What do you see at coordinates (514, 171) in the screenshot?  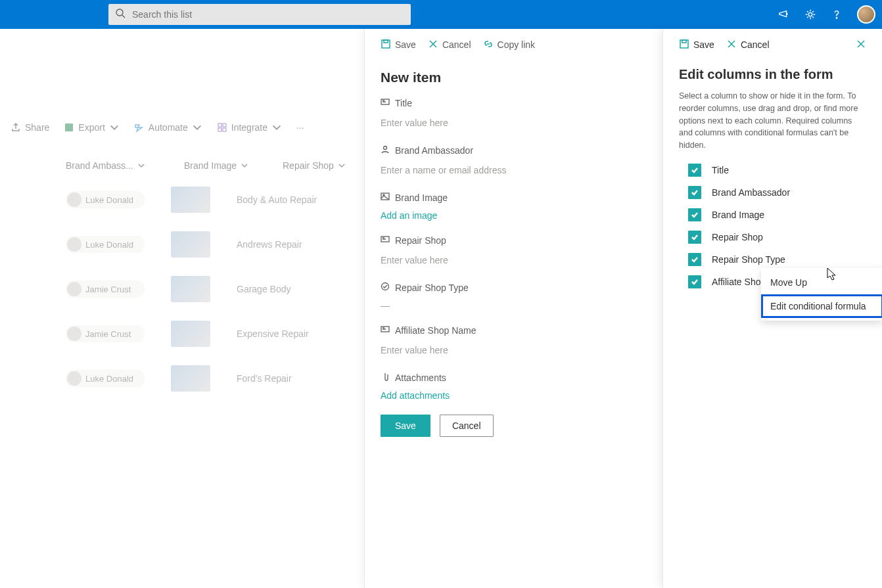 I see `ambassador-input` at bounding box center [514, 171].